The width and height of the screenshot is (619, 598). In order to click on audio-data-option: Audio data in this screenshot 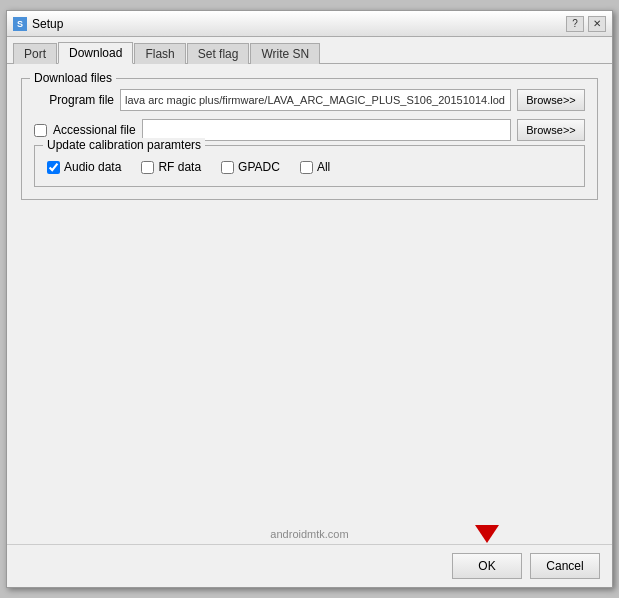, I will do `click(84, 167)`.